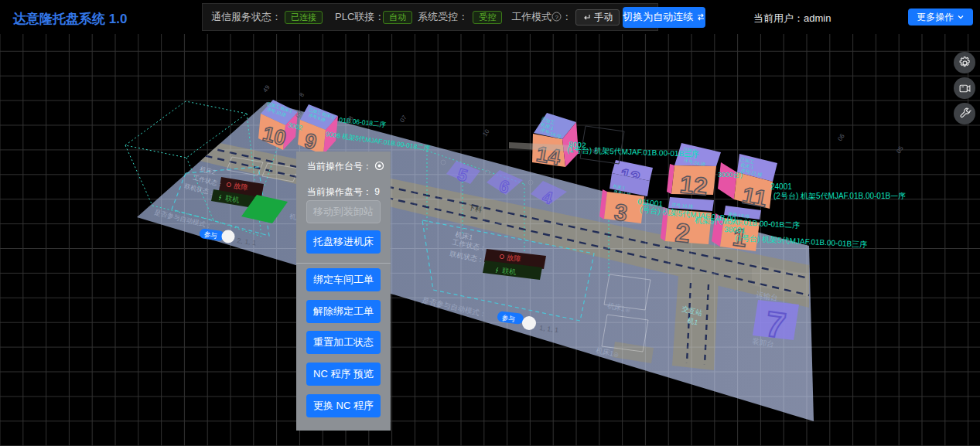 This screenshot has width=980, height=446. Describe the element at coordinates (755, 196) in the screenshot. I see `svg-text: 11` at that location.